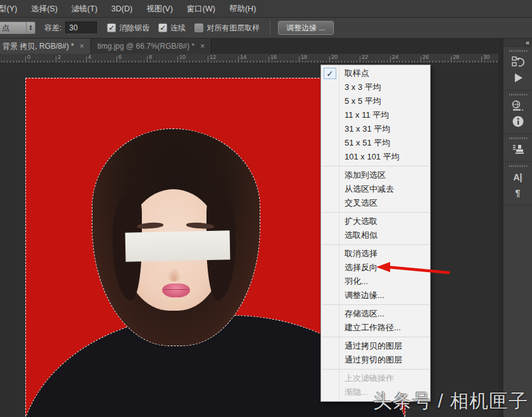 This screenshot has height=417, width=532. Describe the element at coordinates (122, 9) in the screenshot. I see `menu-item-3: 3D(D)` at that location.